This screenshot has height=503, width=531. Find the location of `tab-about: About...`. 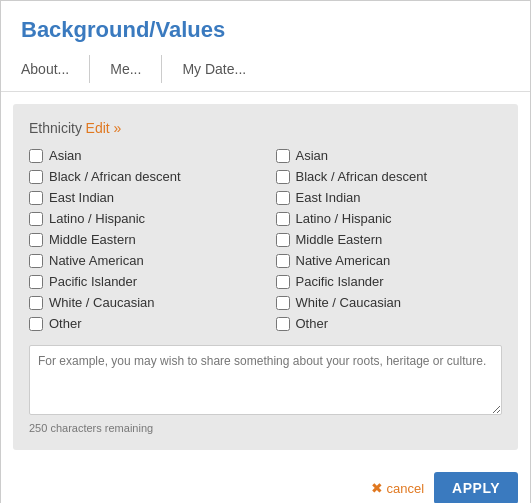

tab-about: About... is located at coordinates (56, 69).